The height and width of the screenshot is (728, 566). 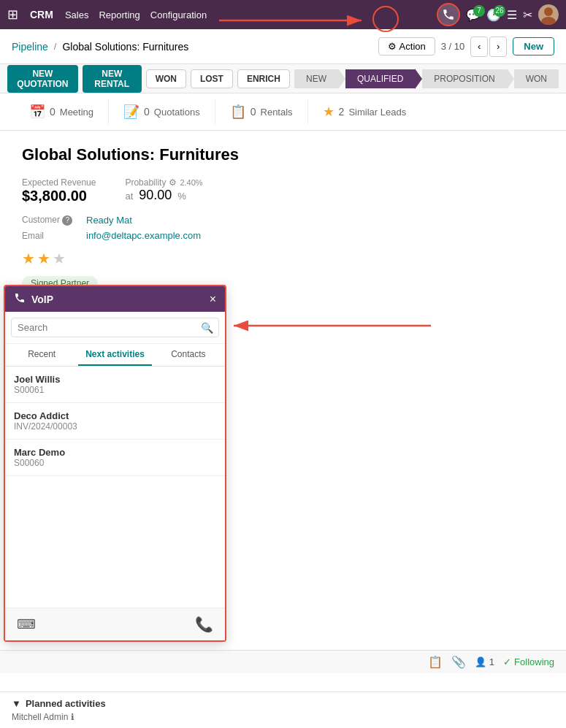 I want to click on revenue-probability-row: Expected Revenue $3,800.00 Probability ⚙…, so click(x=283, y=191).